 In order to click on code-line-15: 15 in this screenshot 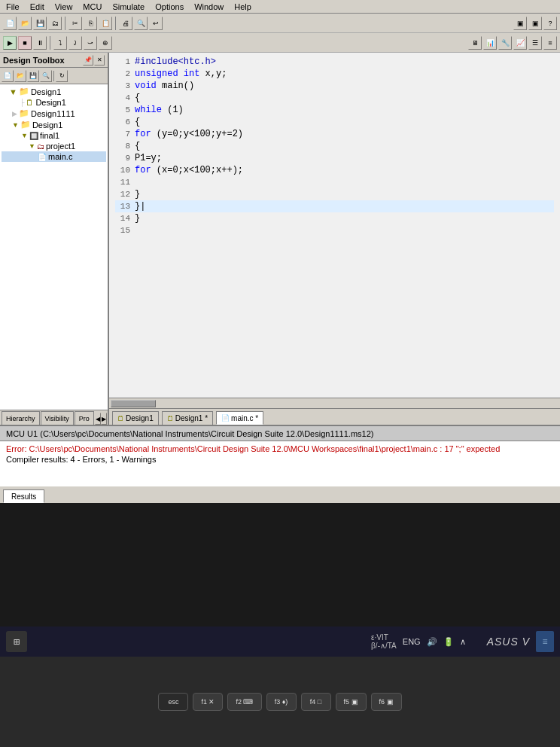, I will do `click(334, 230)`.